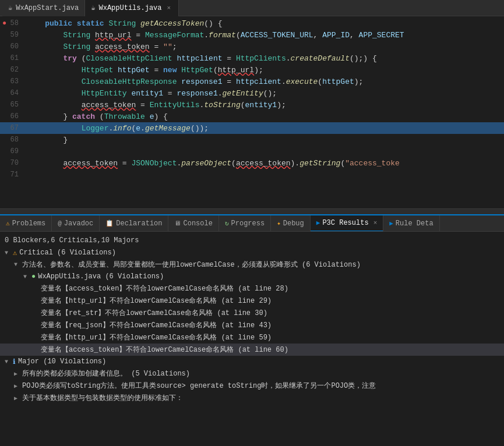 Image resolution: width=504 pixels, height=446 pixels. I want to click on code-line-68: 68 }, so click(252, 140).